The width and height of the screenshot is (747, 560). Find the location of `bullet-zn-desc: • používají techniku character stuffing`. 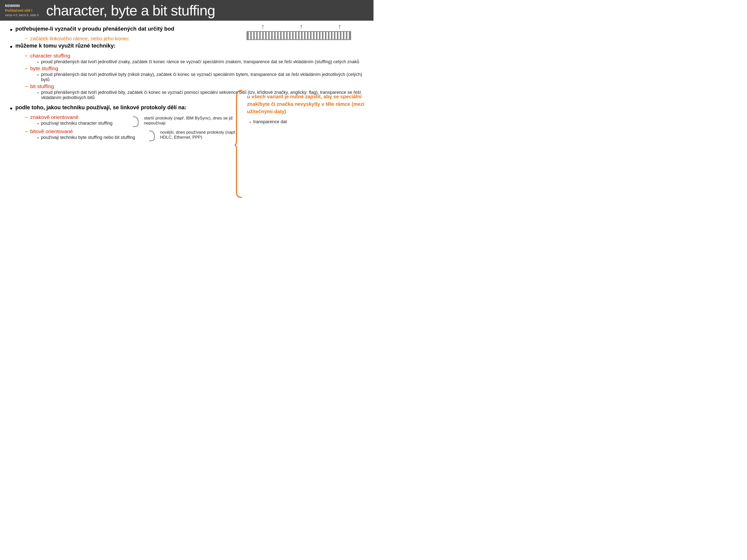

bullet-zn-desc: • používají techniku character stuffing is located at coordinates (86, 124).